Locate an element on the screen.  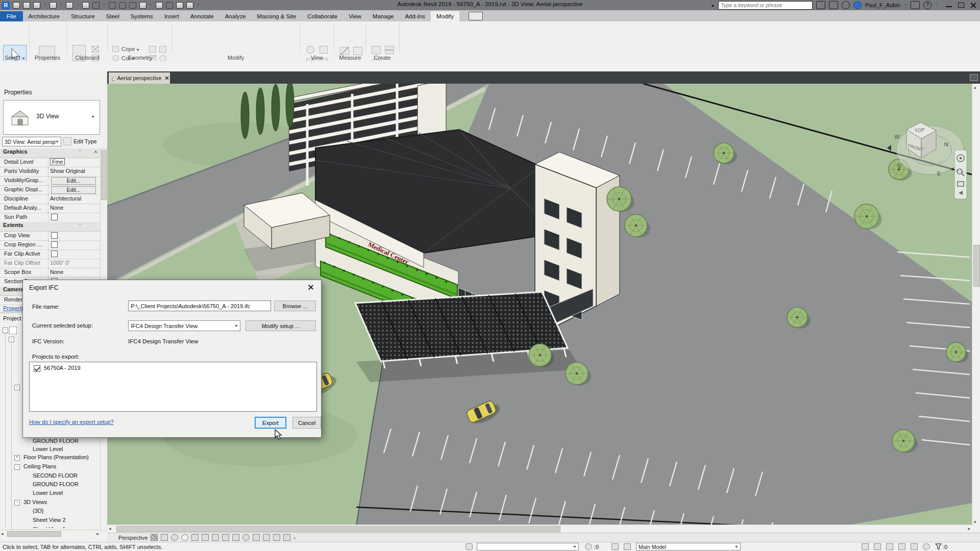
redo-dropdown-icon is located at coordinates (78, 5).